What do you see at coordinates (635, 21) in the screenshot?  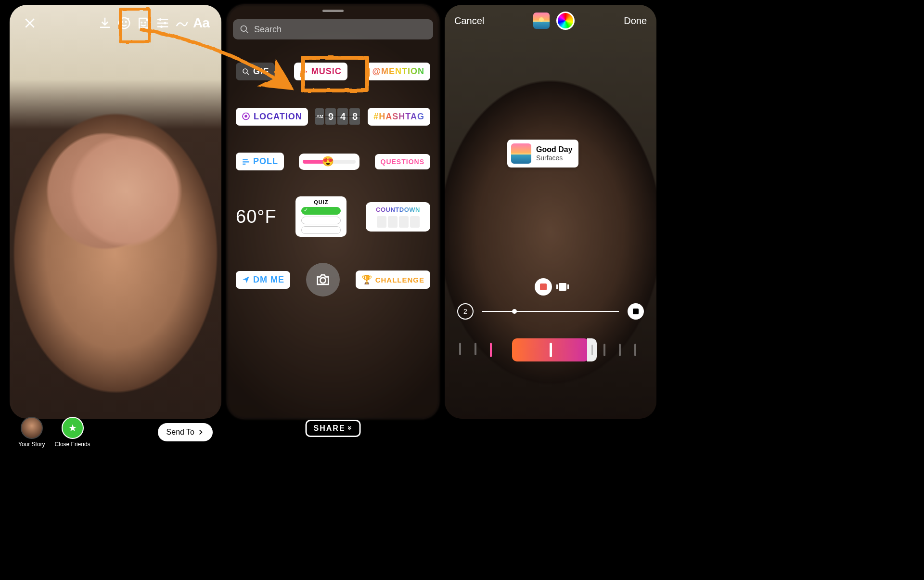 I see `done-button: Done` at bounding box center [635, 21].